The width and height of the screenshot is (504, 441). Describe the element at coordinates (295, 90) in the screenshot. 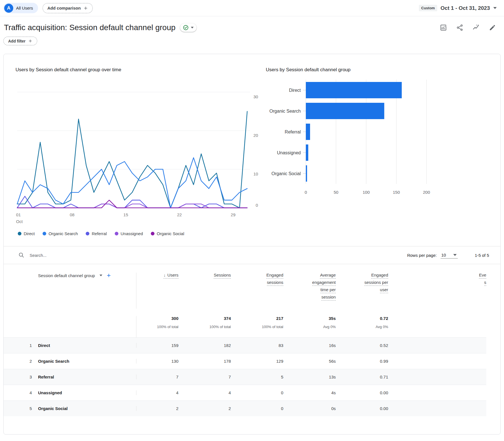

I see `svg-text: Direct` at that location.